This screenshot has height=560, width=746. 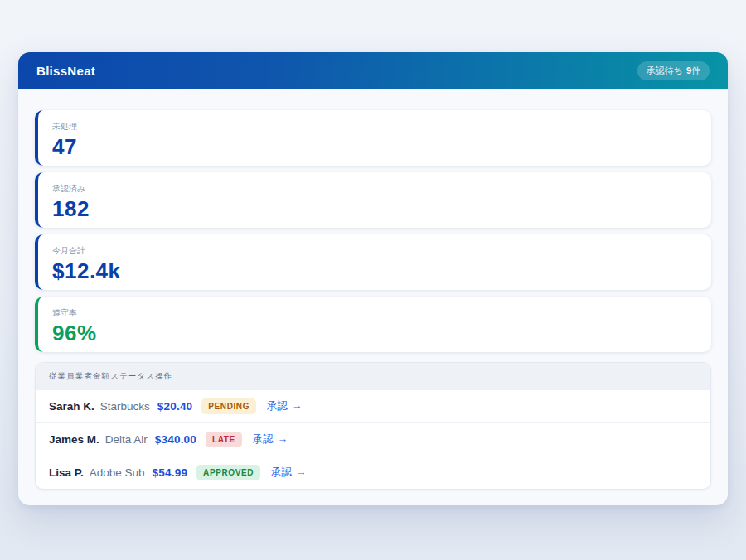 I want to click on stat-value: $12.4k, so click(x=375, y=272).